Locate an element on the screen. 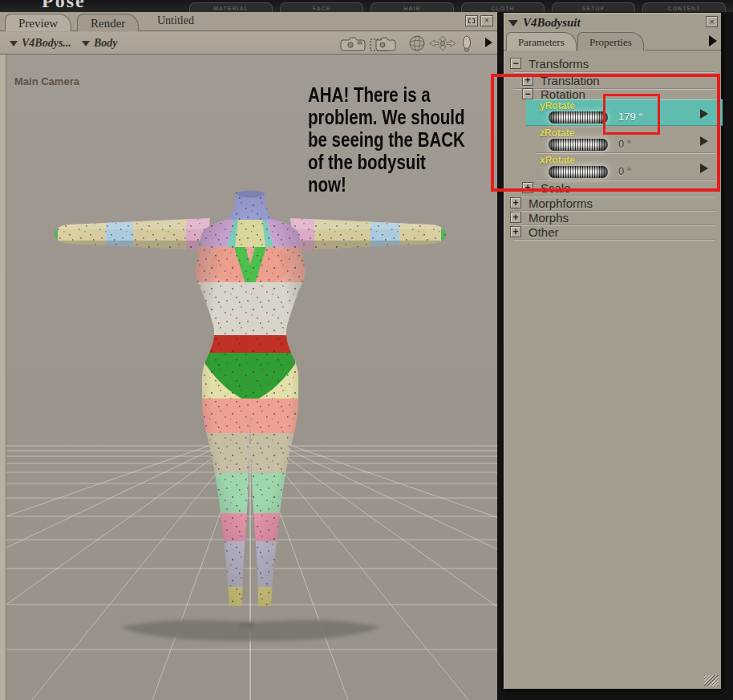 The width and height of the screenshot is (733, 700). viewport-controls-row: V4Bodys... Body is located at coordinates (249, 43).